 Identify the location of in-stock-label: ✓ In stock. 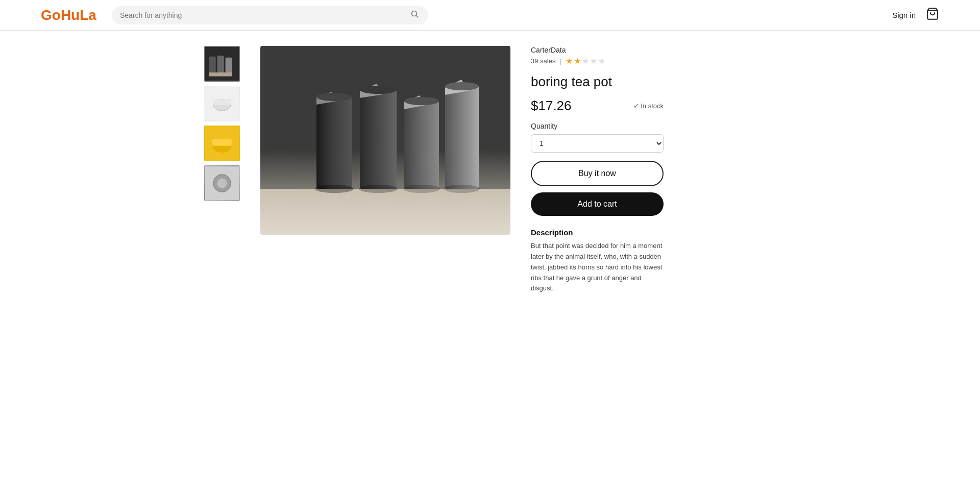
(648, 106).